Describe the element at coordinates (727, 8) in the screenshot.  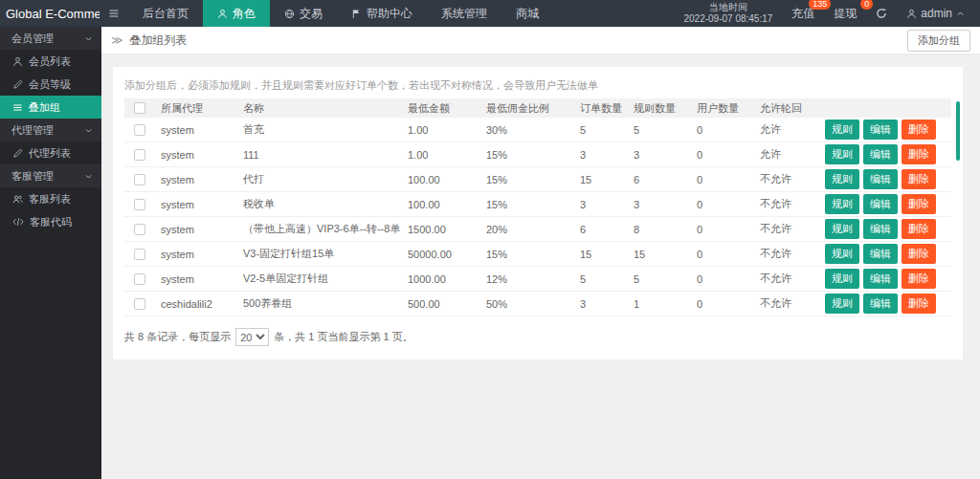
I see `local-time-label: 当地时间` at that location.